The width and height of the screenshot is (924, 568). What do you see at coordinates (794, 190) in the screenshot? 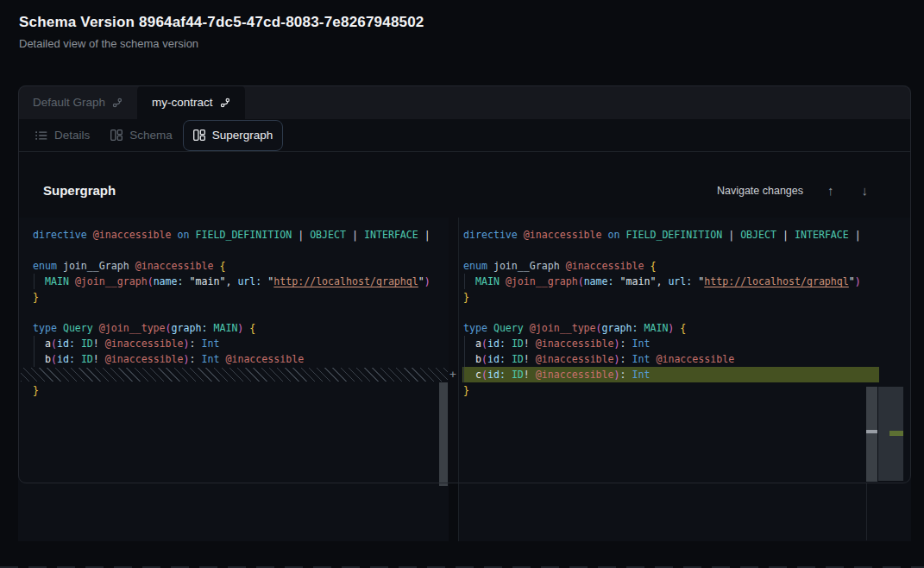
I see `navigate-changes: Navigate changes ↑ ↓` at bounding box center [794, 190].